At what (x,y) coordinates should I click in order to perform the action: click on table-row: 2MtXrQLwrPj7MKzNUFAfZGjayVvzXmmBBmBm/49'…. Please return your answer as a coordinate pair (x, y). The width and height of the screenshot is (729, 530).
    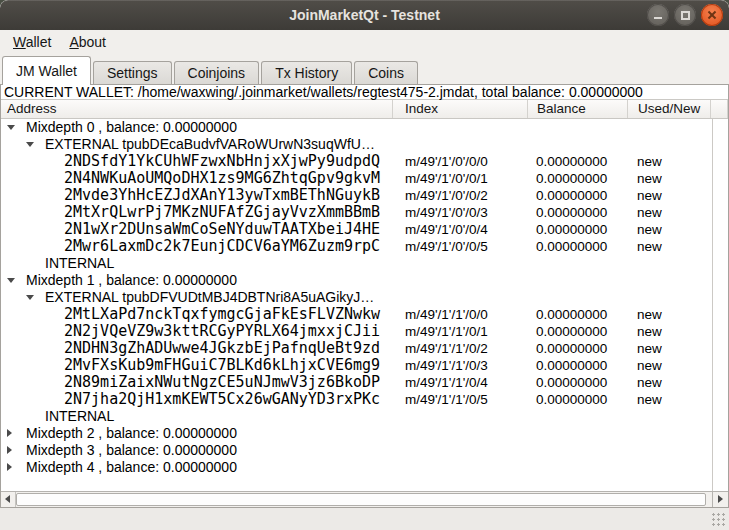
    Looking at the image, I should click on (356, 212).